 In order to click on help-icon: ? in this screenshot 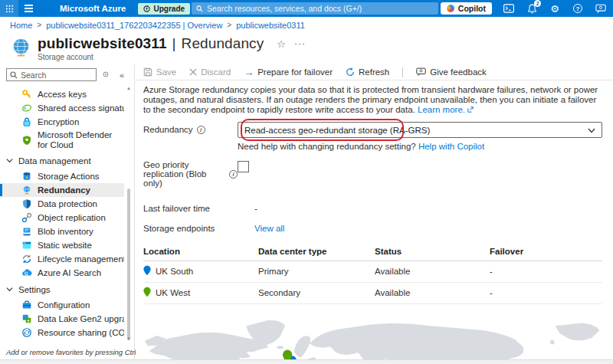, I will do `click(578, 8)`.